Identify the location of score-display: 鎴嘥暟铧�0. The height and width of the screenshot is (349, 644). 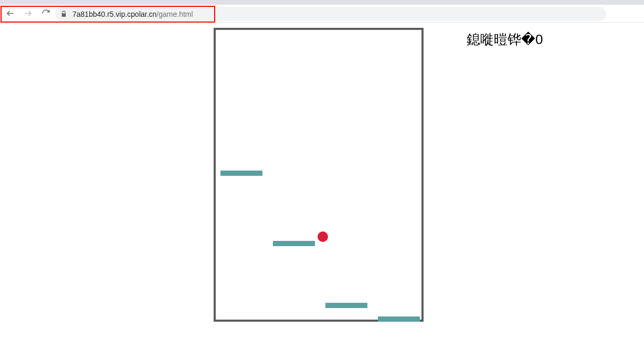
(505, 40).